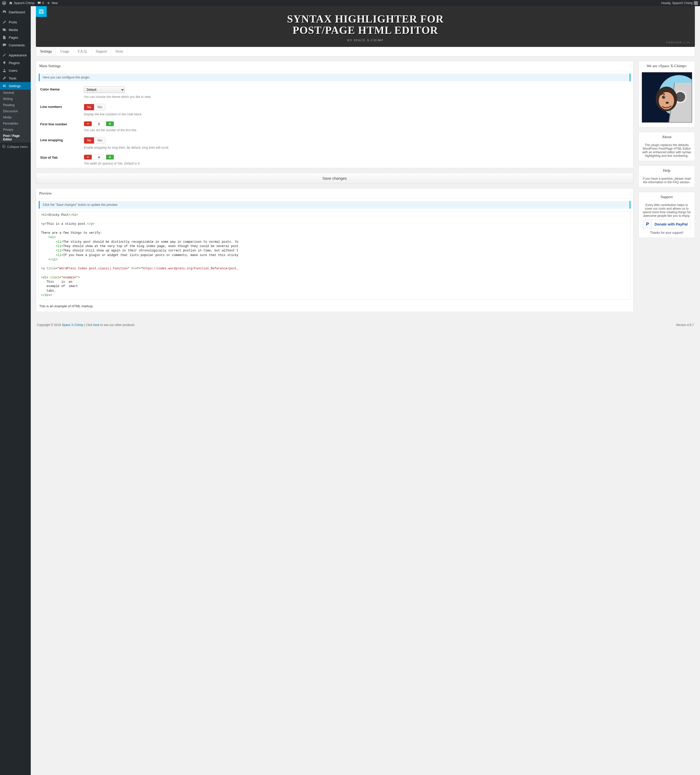  I want to click on preview-heading: Preview, so click(334, 194).